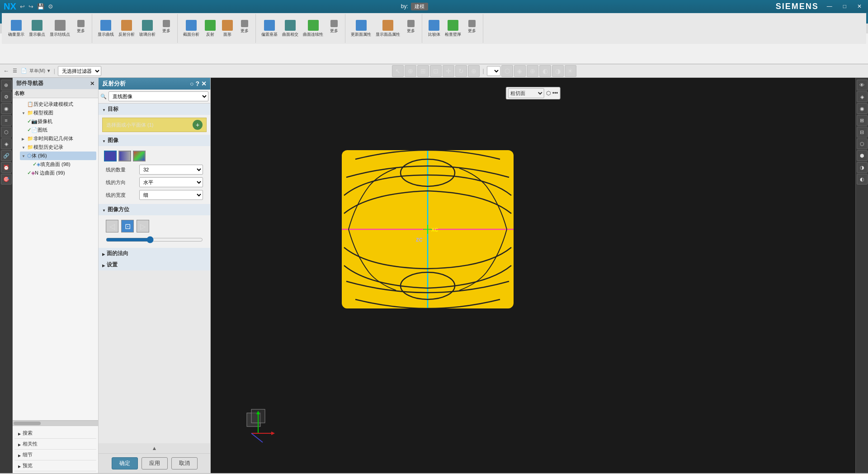 The width and height of the screenshot is (868, 474). Describe the element at coordinates (474, 71) in the screenshot. I see `zoom-btn: ⊕` at that location.